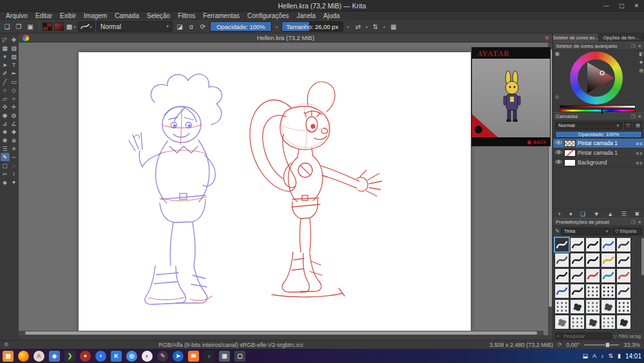  Describe the element at coordinates (384, 26) in the screenshot. I see `mirror-vertical-options-icon: ▾` at that location.